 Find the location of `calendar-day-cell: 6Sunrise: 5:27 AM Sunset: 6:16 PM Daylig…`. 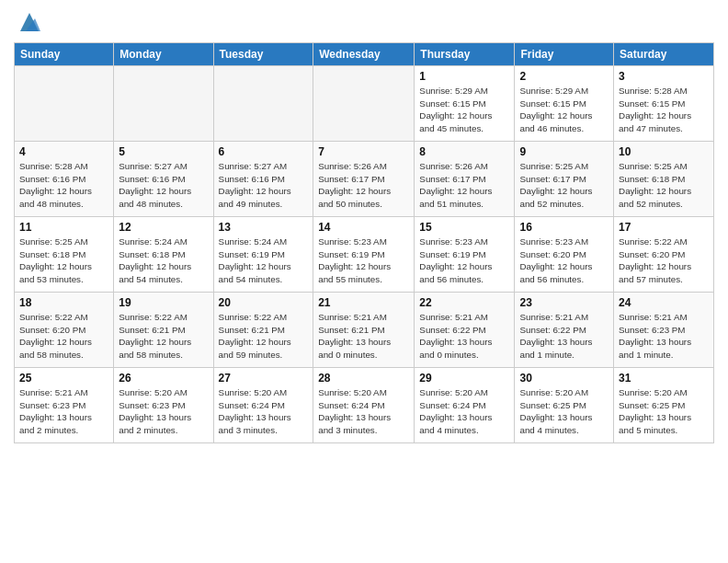

calendar-day-cell: 6Sunrise: 5:27 AM Sunset: 6:16 PM Daylig… is located at coordinates (263, 179).